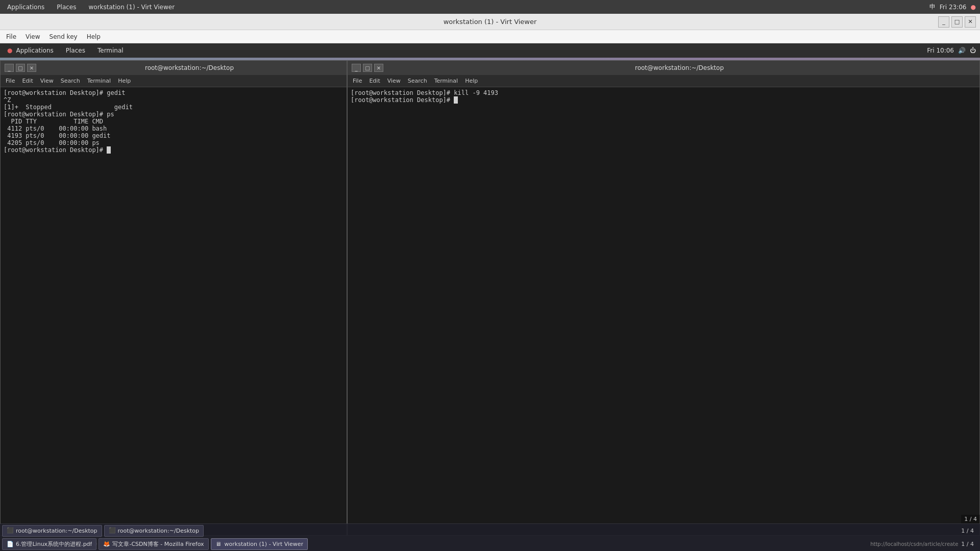  I want to click on guest-topbar: ● Applications Places Terminal Fri 10:06…, so click(490, 51).